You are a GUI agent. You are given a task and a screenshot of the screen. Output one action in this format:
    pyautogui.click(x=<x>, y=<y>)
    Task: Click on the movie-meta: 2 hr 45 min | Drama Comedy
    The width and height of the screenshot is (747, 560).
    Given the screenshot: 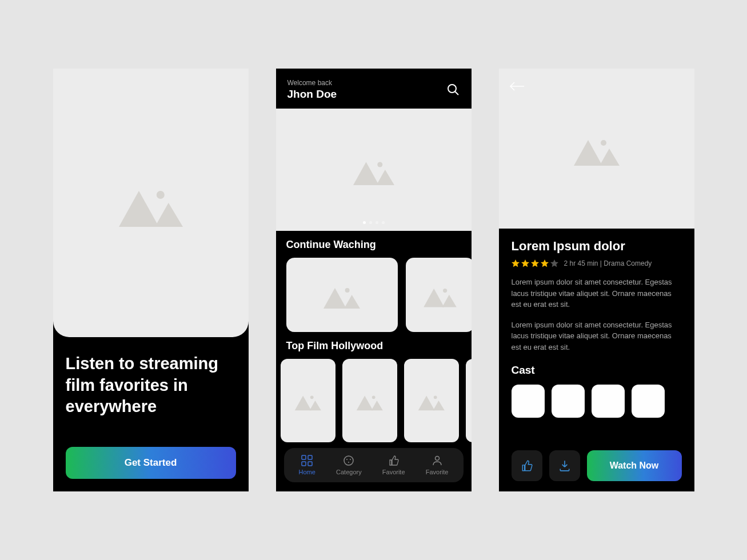 What is the action you would take?
    pyautogui.click(x=597, y=263)
    